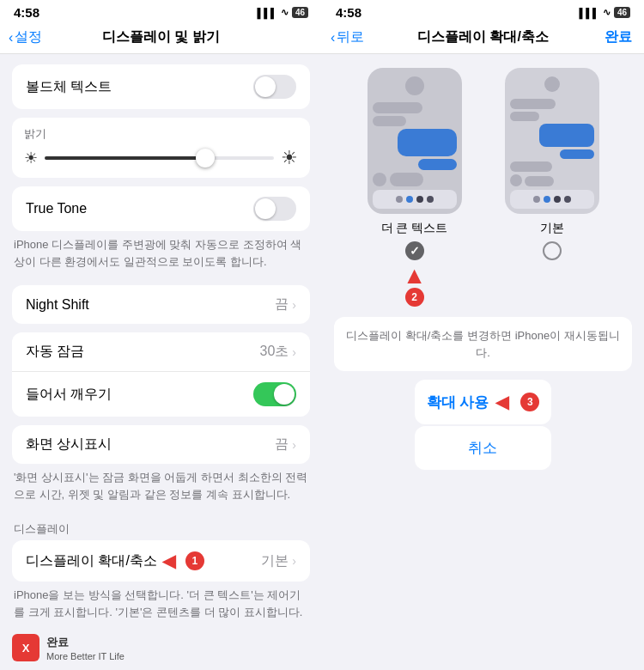 This screenshot has width=644, height=670. Describe the element at coordinates (301, 12) in the screenshot. I see `battery-indicator: 46` at that location.